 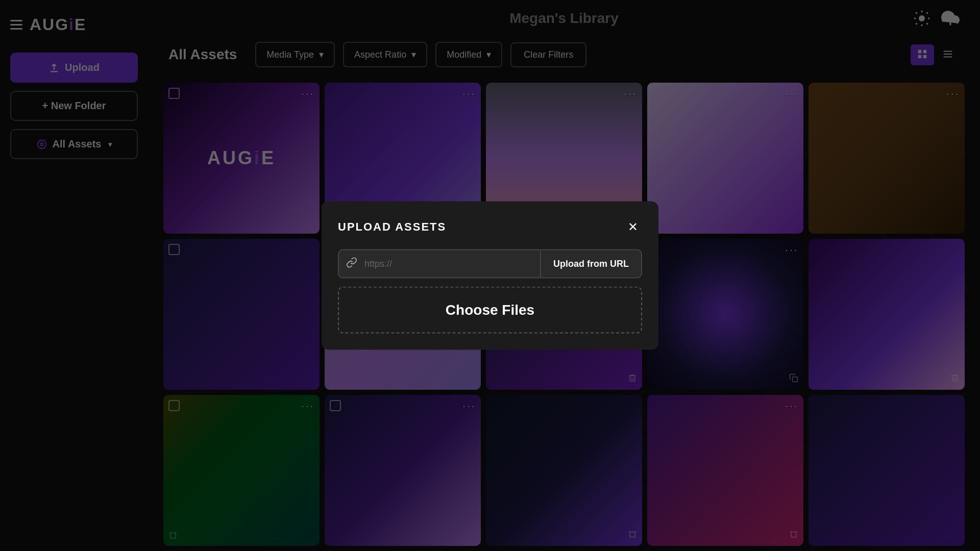 I want to click on choose-files-label: Choose Files, so click(x=490, y=310).